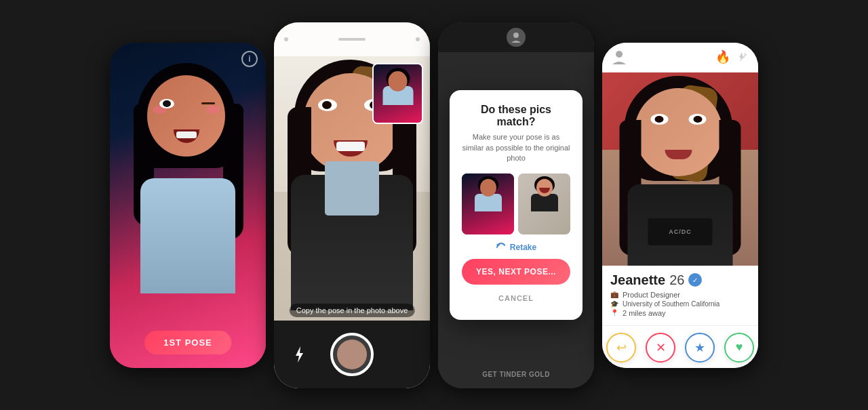  Describe the element at coordinates (651, 295) in the screenshot. I see `job-text: Product Designer` at that location.